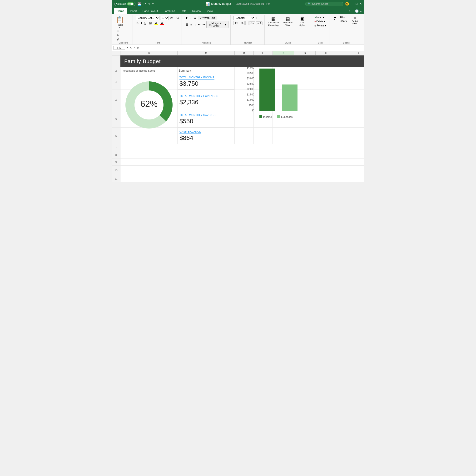 This screenshot has width=476, height=476. Describe the element at coordinates (191, 25) in the screenshot. I see `align-center-icon: ≡` at that location.